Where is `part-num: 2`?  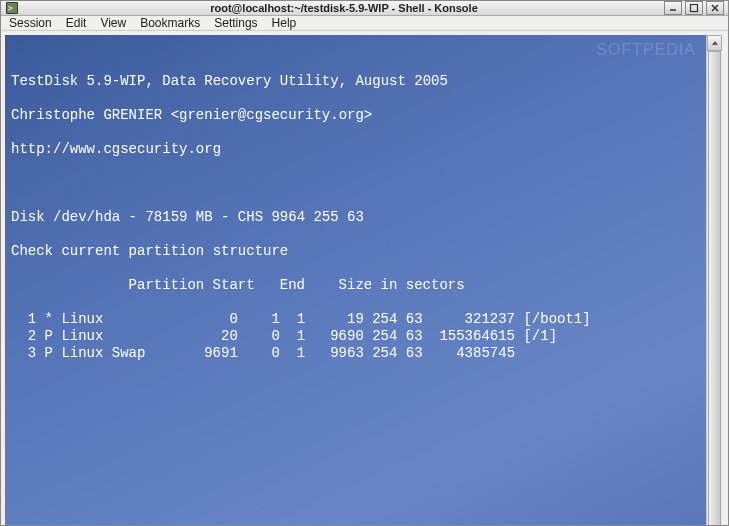
part-num: 2 is located at coordinates (24, 336).